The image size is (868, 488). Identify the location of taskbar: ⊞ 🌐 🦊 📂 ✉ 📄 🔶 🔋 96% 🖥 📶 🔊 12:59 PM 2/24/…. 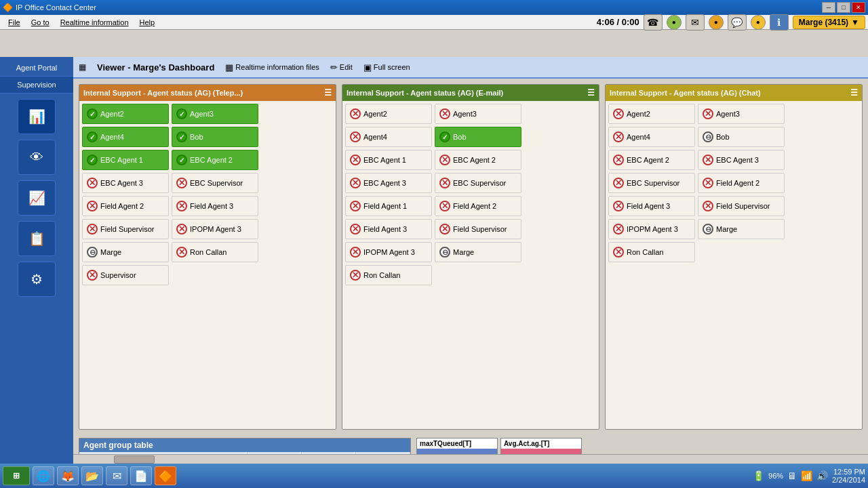
(434, 476).